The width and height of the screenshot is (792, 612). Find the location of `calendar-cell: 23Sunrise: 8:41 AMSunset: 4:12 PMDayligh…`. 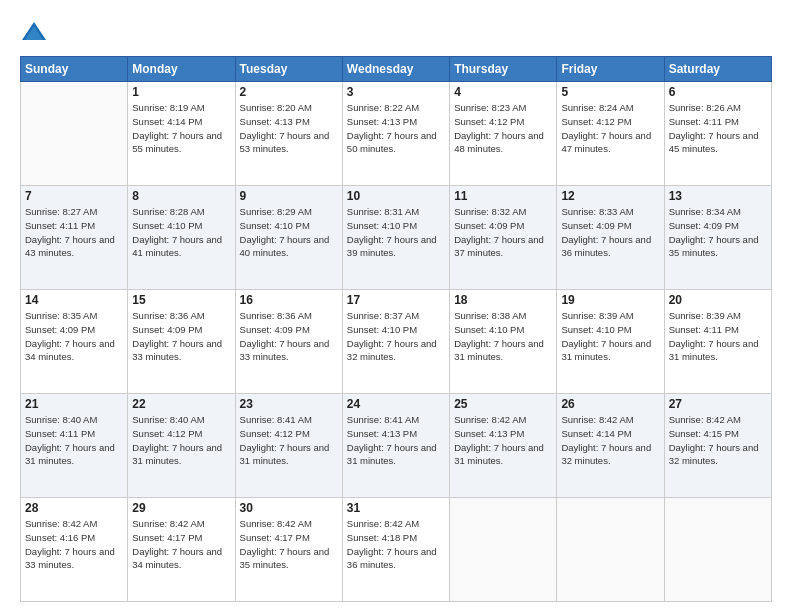

calendar-cell: 23Sunrise: 8:41 AMSunset: 4:12 PMDayligh… is located at coordinates (288, 446).